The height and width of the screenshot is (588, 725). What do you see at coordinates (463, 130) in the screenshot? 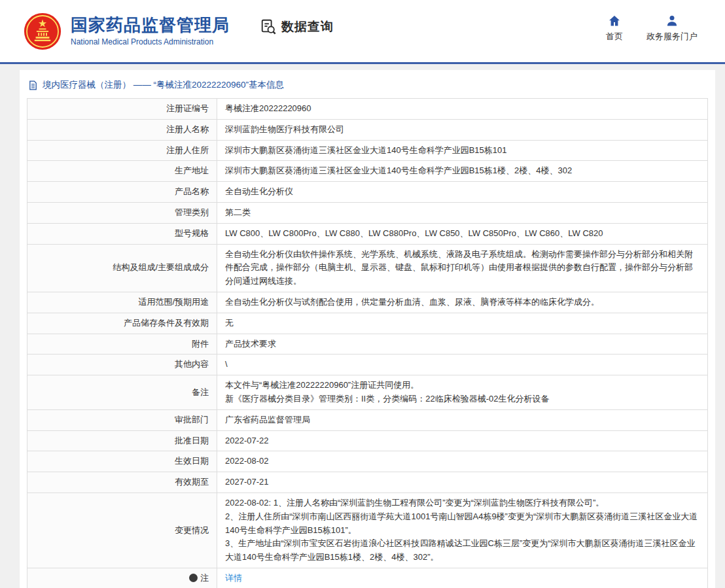
I see `row-value: 深圳蓝韵生物医疗科技有限公司` at bounding box center [463, 130].